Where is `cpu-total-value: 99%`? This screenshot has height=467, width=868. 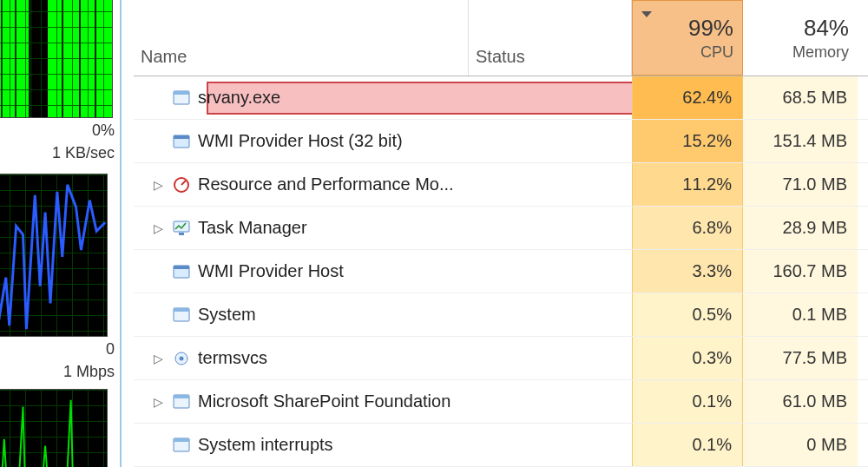
cpu-total-value: 99% is located at coordinates (711, 28).